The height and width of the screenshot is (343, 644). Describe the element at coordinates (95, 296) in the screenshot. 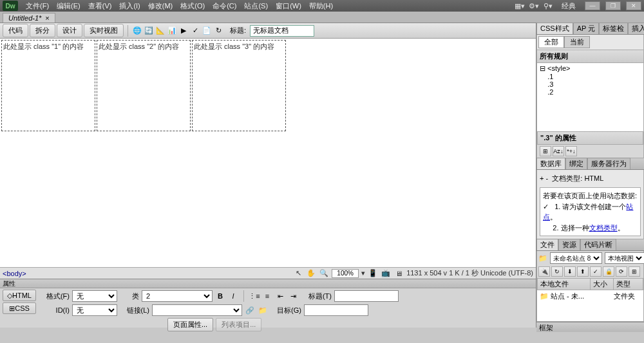

I see `format-select: 无` at that location.